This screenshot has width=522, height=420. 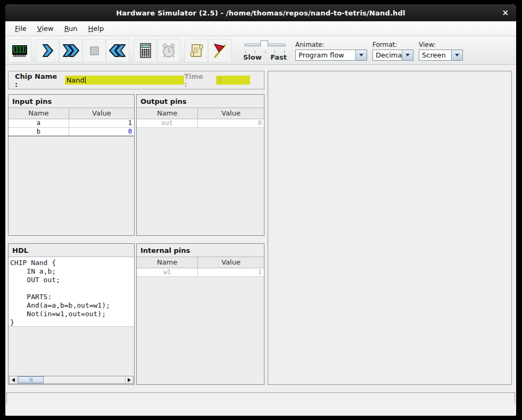 What do you see at coordinates (129, 380) in the screenshot?
I see `triangle-right-icon` at bounding box center [129, 380].